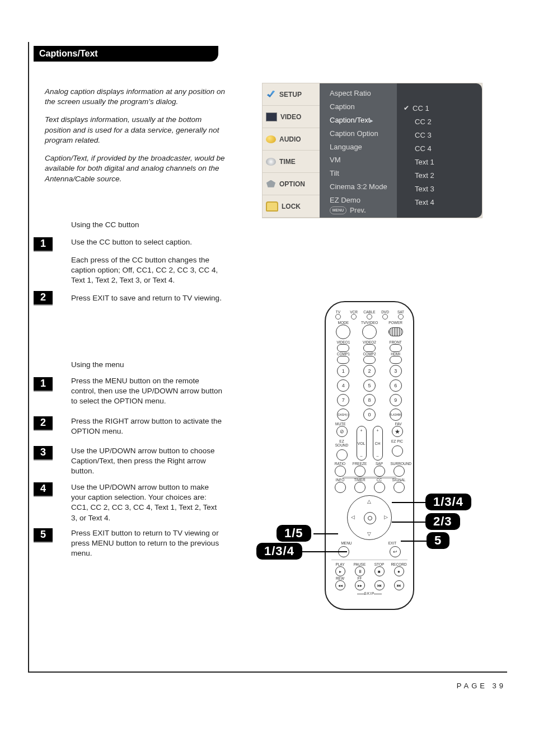  I want to click on exit-button: ↩, so click(395, 552).